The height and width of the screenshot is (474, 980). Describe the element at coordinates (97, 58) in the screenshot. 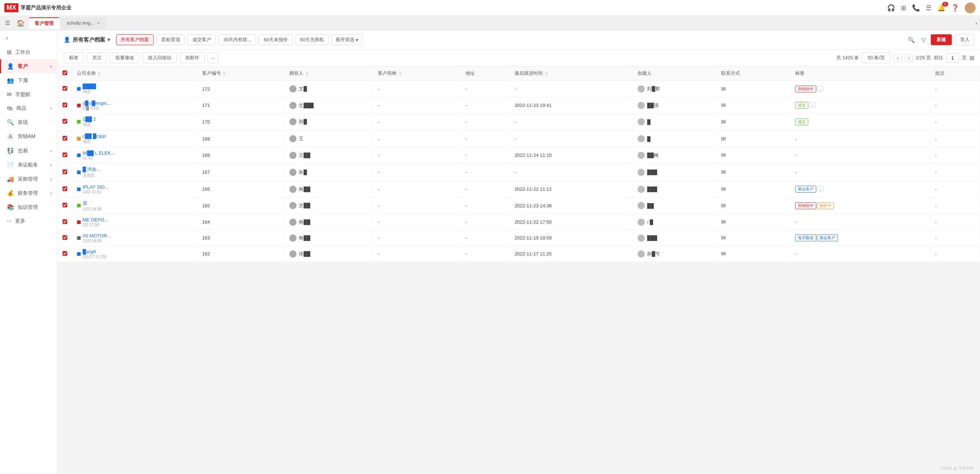

I see `follow-btn: 关注` at that location.